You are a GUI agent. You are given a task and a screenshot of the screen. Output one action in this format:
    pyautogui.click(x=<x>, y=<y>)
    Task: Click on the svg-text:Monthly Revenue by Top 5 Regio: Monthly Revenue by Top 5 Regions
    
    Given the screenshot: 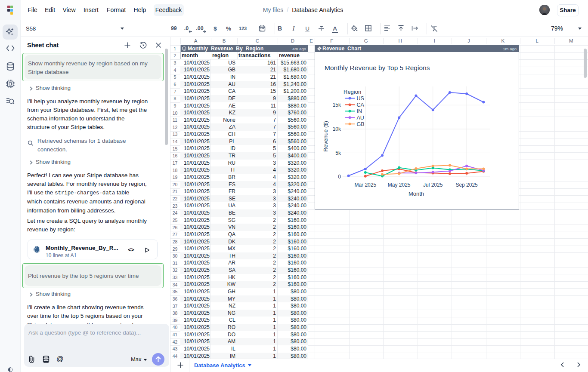 What is the action you would take?
    pyautogui.click(x=377, y=68)
    